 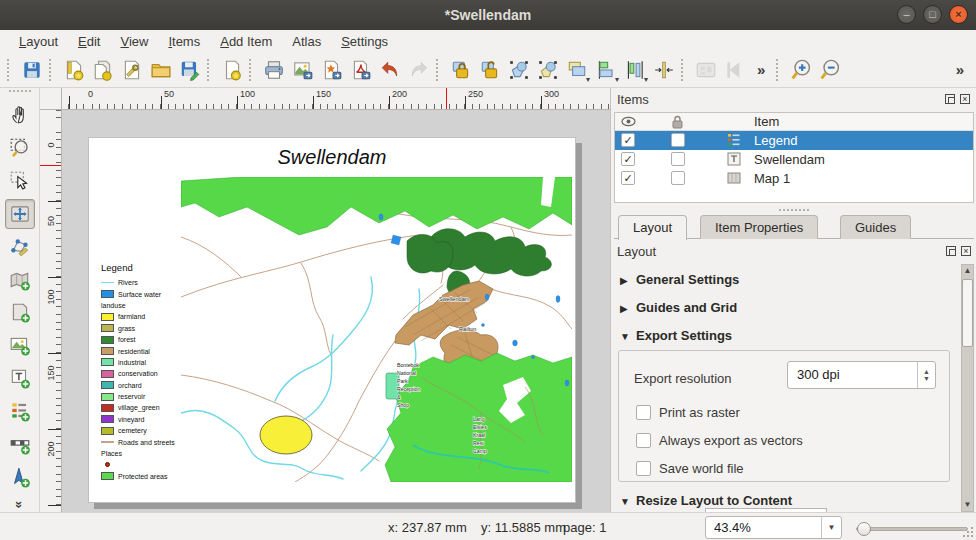 What do you see at coordinates (968, 313) in the screenshot?
I see `scrollbar-thumb` at bounding box center [968, 313].